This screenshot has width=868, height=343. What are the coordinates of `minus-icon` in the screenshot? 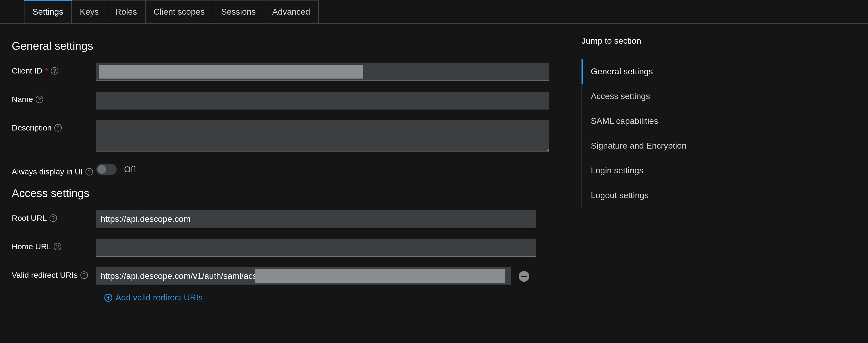 It's located at (524, 276).